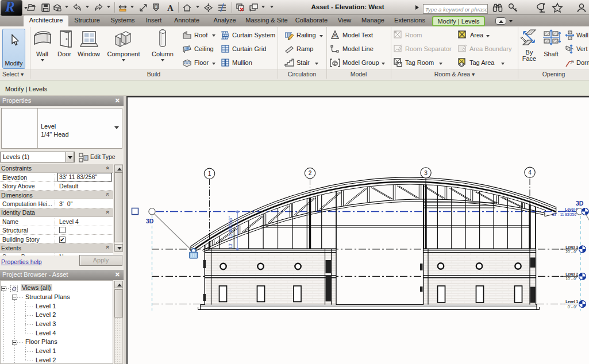 This screenshot has height=364, width=589. I want to click on svg-text: Level 3, so click(572, 247).